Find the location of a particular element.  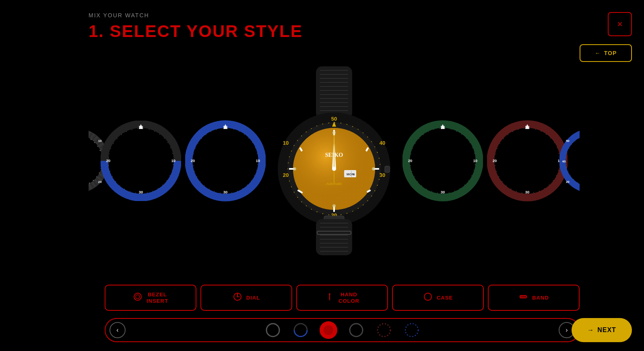

top-button-label: TOP is located at coordinates (611, 53).